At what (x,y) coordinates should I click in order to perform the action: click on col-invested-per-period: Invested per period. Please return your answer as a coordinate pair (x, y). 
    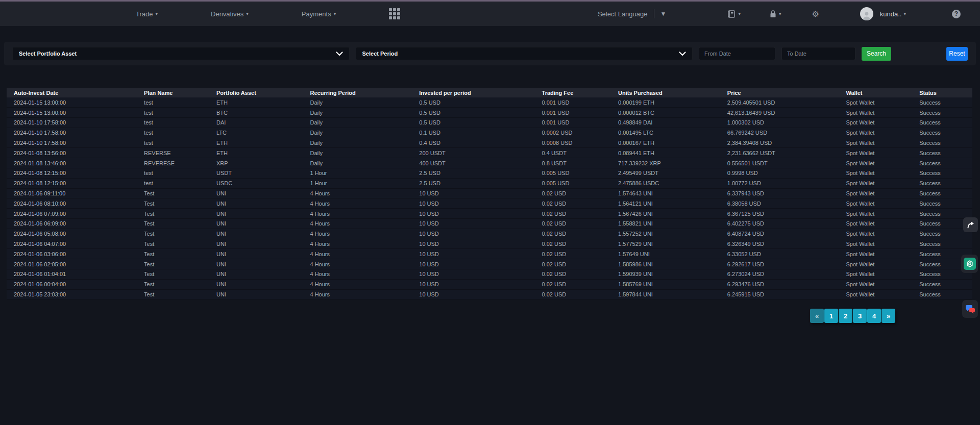
    Looking at the image, I should click on (476, 93).